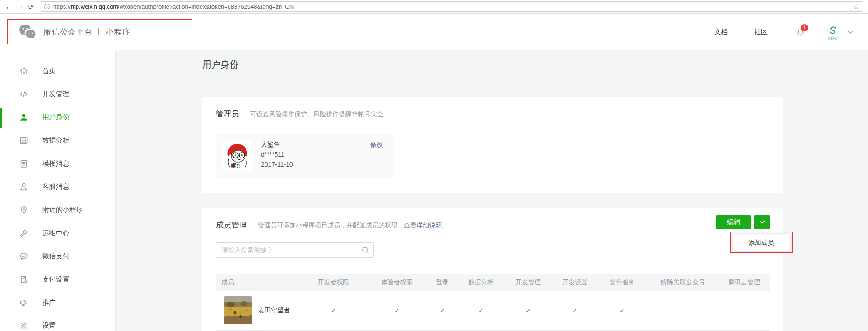 Image resolution: width=868 pixels, height=331 pixels. What do you see at coordinates (377, 145) in the screenshot?
I see `modify-link: 修改` at bounding box center [377, 145].